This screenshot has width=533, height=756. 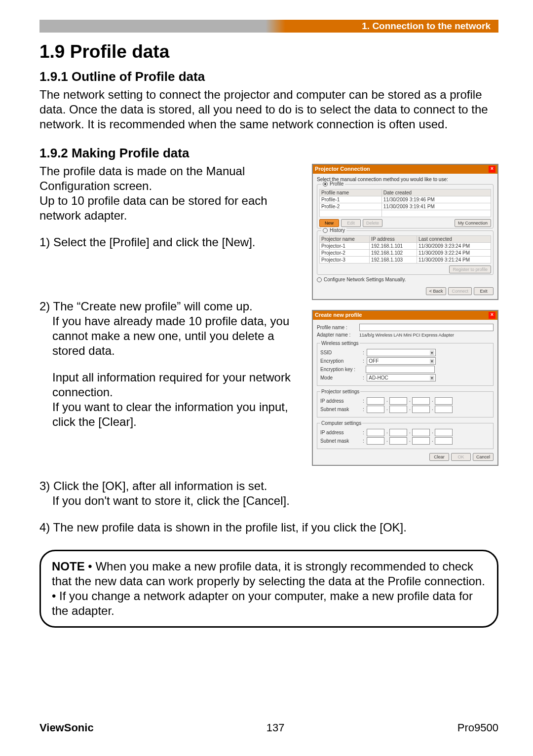 What do you see at coordinates (269, 77) in the screenshot?
I see `subsection-title: 1.9.1 Outline of Profile data` at bounding box center [269, 77].